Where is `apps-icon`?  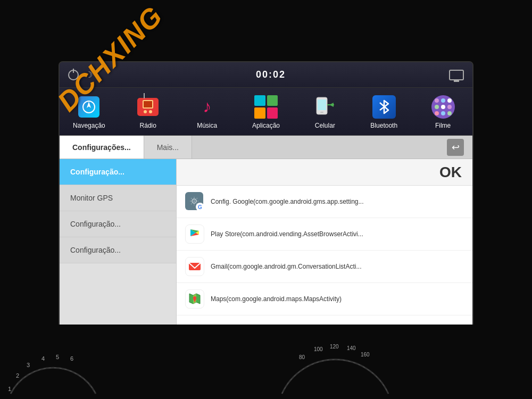
apps-icon is located at coordinates (266, 107).